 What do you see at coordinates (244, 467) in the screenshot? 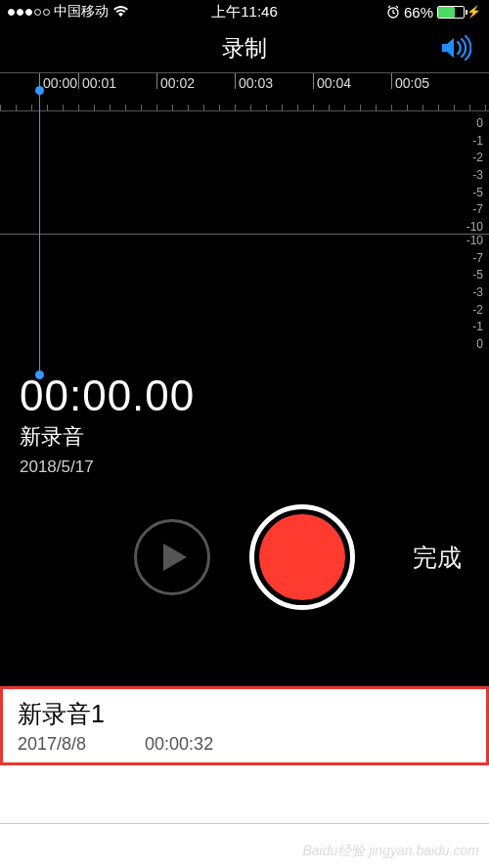
I see `recording-date: 2018/5/17` at bounding box center [244, 467].